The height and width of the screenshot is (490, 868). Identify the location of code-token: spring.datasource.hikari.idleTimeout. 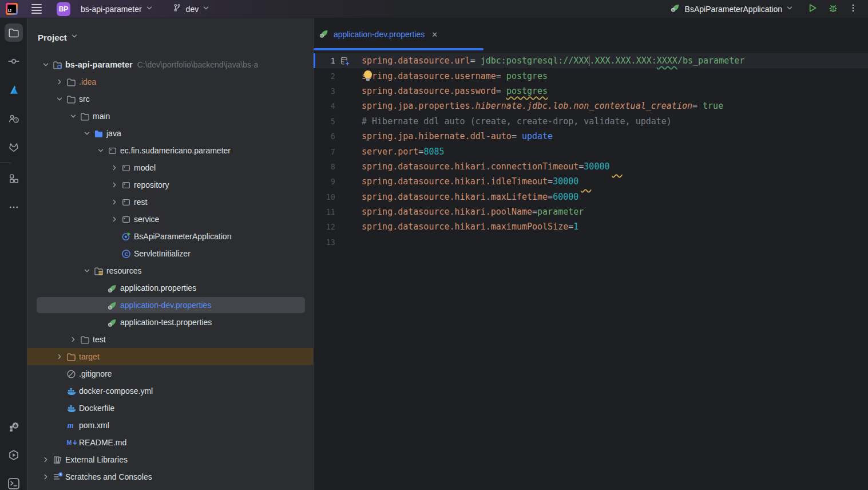
(454, 181).